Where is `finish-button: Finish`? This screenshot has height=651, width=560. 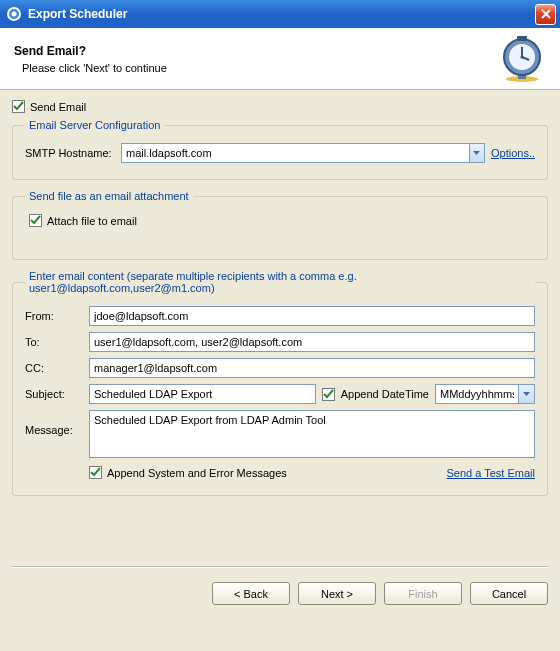
finish-button: Finish is located at coordinates (423, 594).